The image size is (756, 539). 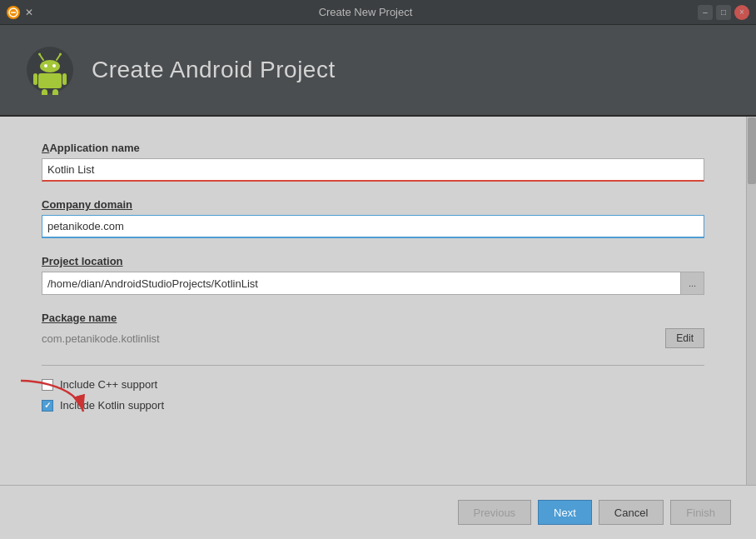 What do you see at coordinates (373, 330) in the screenshot?
I see `package-name-group: Package name com.petanikode.kotlinlist E…` at bounding box center [373, 330].